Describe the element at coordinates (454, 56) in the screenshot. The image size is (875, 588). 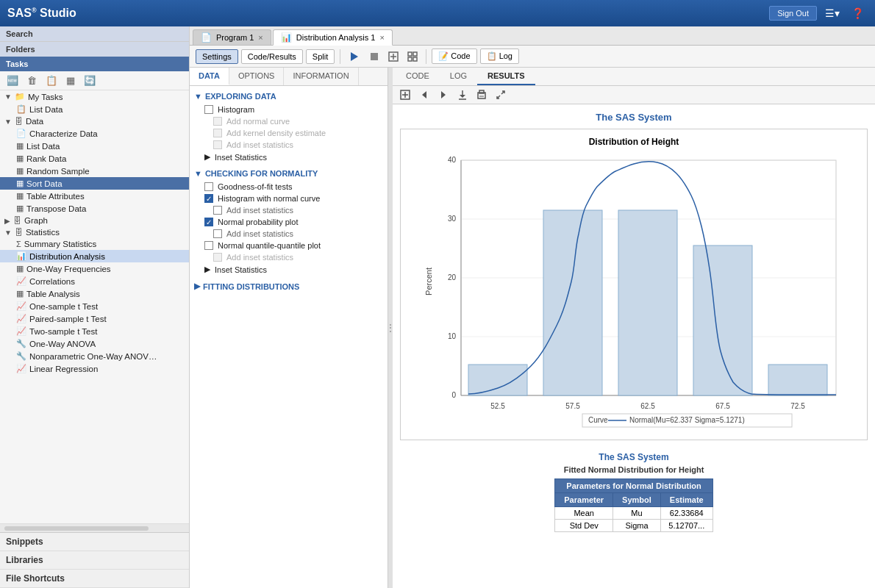
I see `code-inline-button: 📝 Code` at that location.